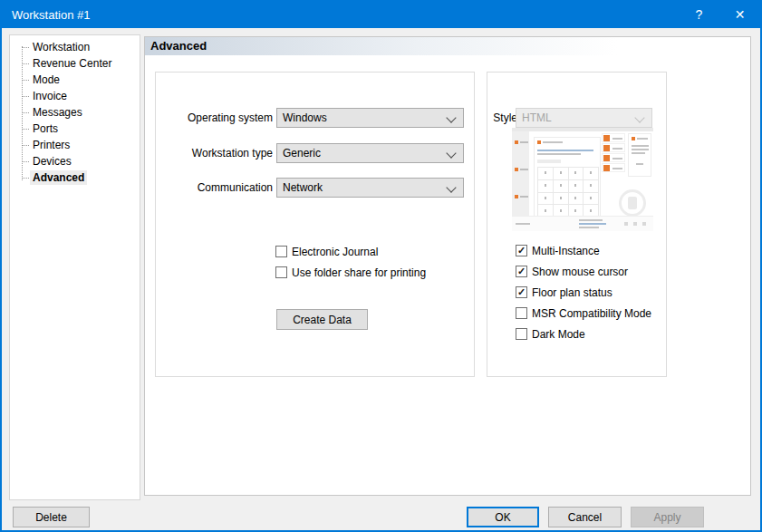  Describe the element at coordinates (359, 273) in the screenshot. I see `checkbox-label: Use folder share for printing` at that location.